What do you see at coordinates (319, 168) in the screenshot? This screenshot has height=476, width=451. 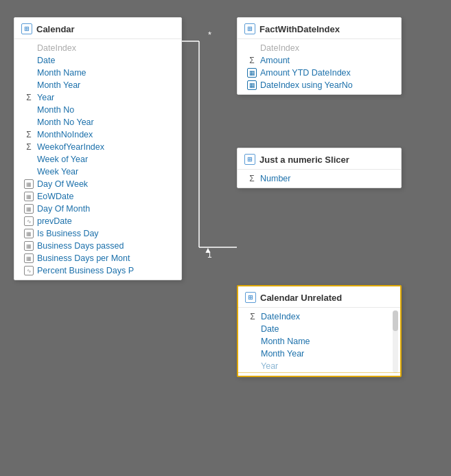 I see `slicer-table-card: ⊞ Just a numeric Slicer Σ Number` at bounding box center [319, 168].